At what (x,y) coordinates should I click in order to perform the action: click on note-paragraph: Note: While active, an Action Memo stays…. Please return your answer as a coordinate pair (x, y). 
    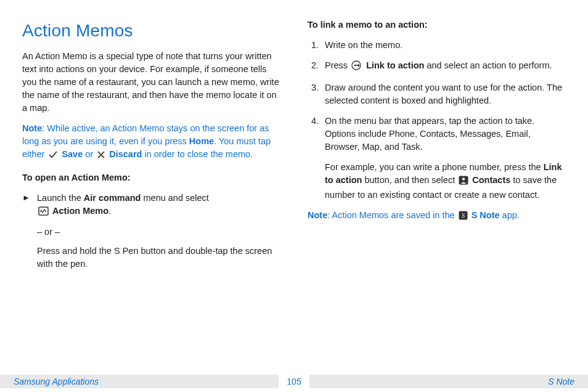
    Looking at the image, I should click on (152, 142).